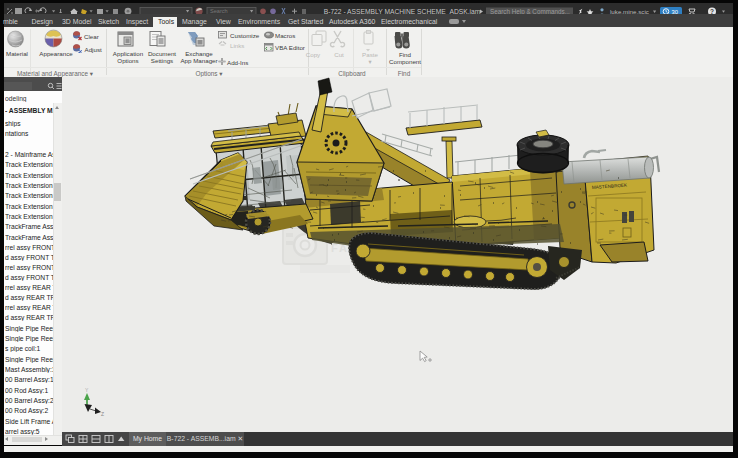 Image resolution: width=738 pixels, height=458 pixels. What do you see at coordinates (102, 414) in the screenshot?
I see `svg-text: Z` at bounding box center [102, 414].